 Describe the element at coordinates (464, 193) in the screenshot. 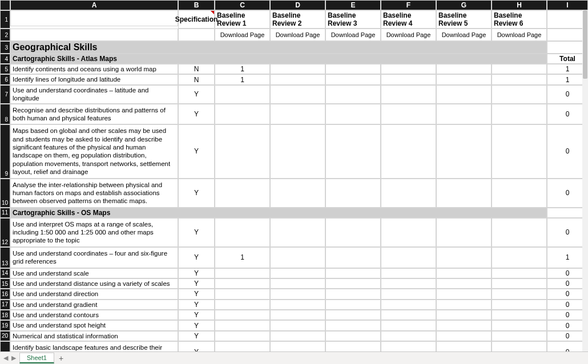

I see `cell-G10` at that location.